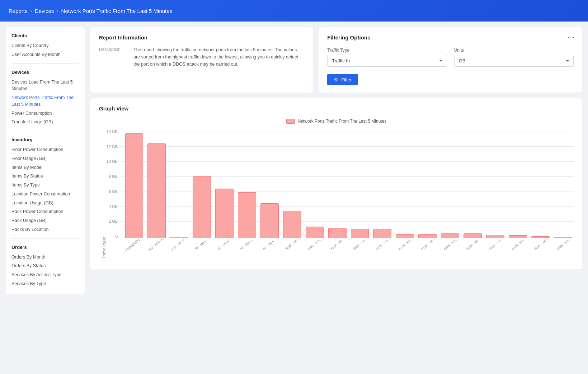 This screenshot has width=588, height=374. Describe the element at coordinates (45, 168) in the screenshot. I see `sidebar-item-items-by-model: Items By Model` at that location.